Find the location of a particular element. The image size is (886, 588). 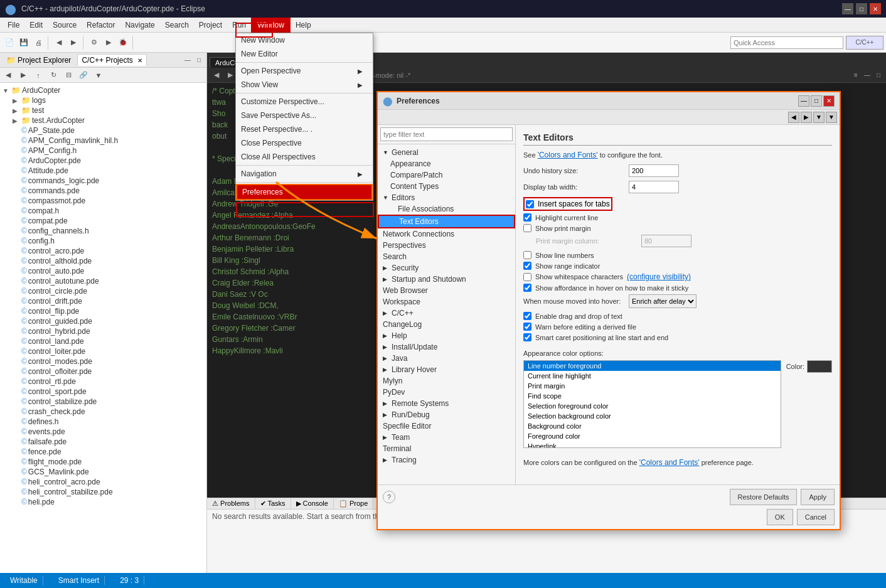

tree-compare-patch: Compare/Patch is located at coordinates (447, 175).